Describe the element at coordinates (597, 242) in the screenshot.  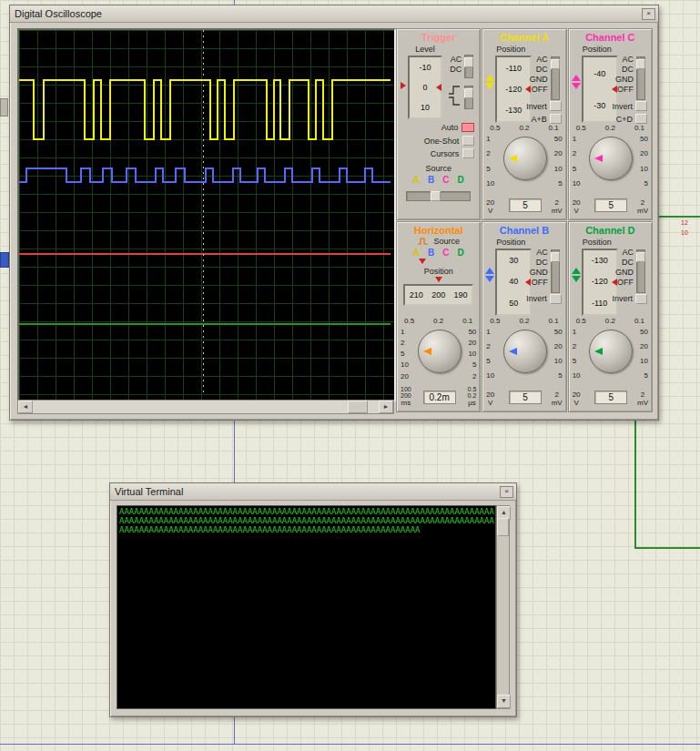
I see `position-label: Position` at that location.